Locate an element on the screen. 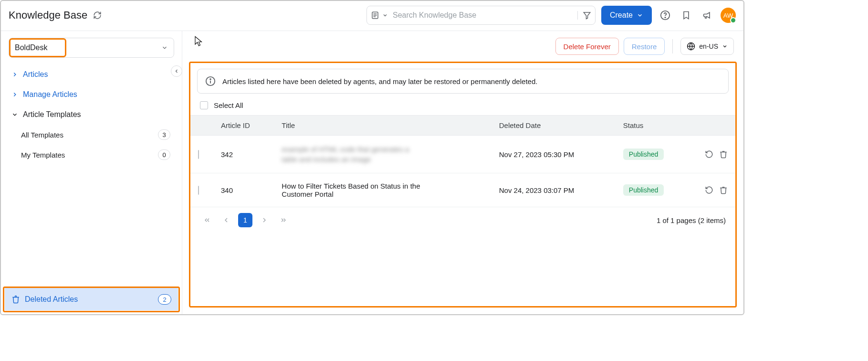  announcement-icon is located at coordinates (707, 15).